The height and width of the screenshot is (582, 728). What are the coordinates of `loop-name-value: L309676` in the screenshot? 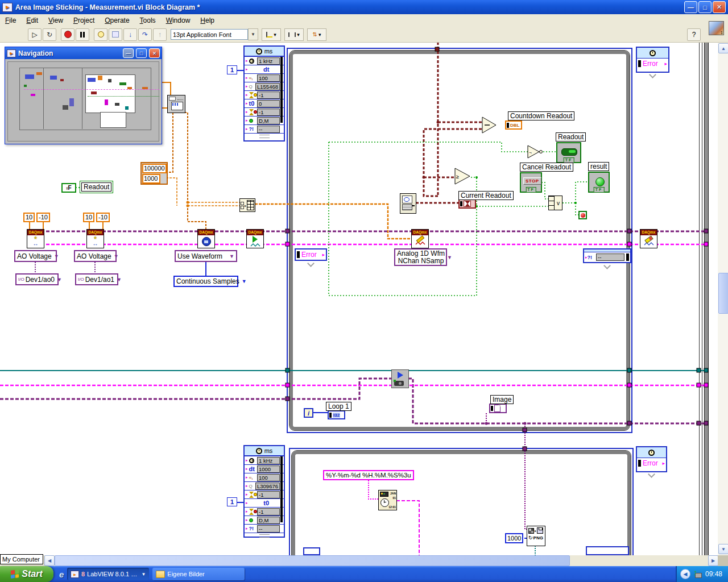 It's located at (267, 487).